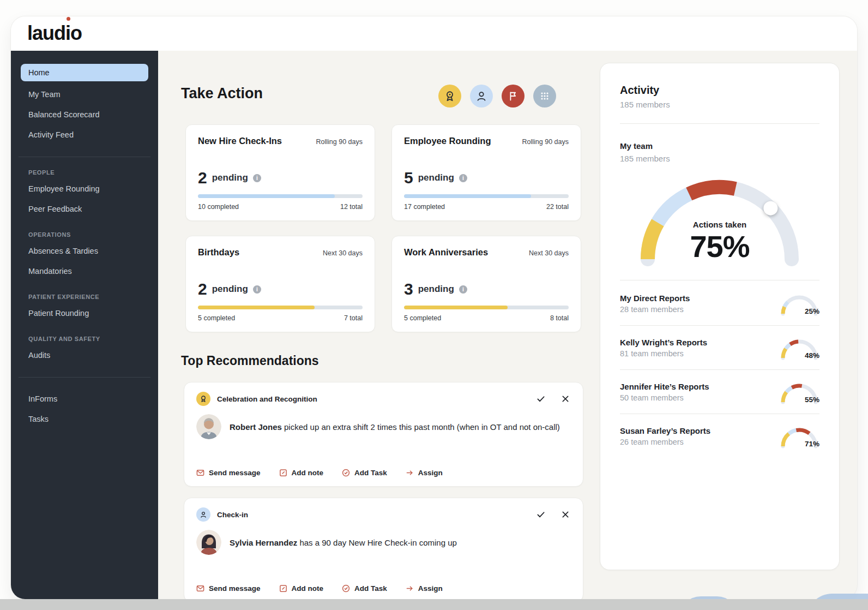  What do you see at coordinates (240, 141) in the screenshot?
I see `card-title: New Hire Check-Ins` at bounding box center [240, 141].